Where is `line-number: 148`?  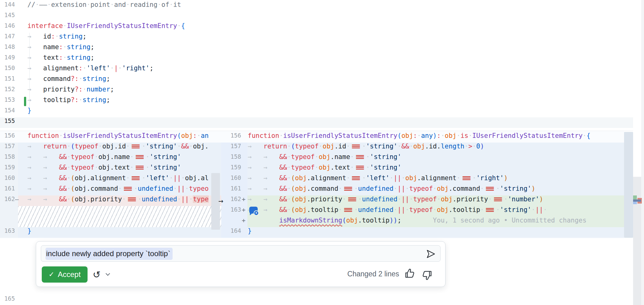
line-number: 148 is located at coordinates (7, 49).